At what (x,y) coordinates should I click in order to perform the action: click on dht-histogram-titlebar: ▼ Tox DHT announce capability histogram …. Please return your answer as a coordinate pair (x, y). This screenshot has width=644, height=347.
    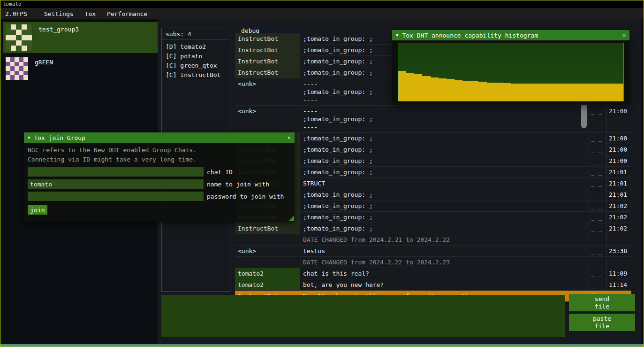
    Looking at the image, I should click on (511, 35).